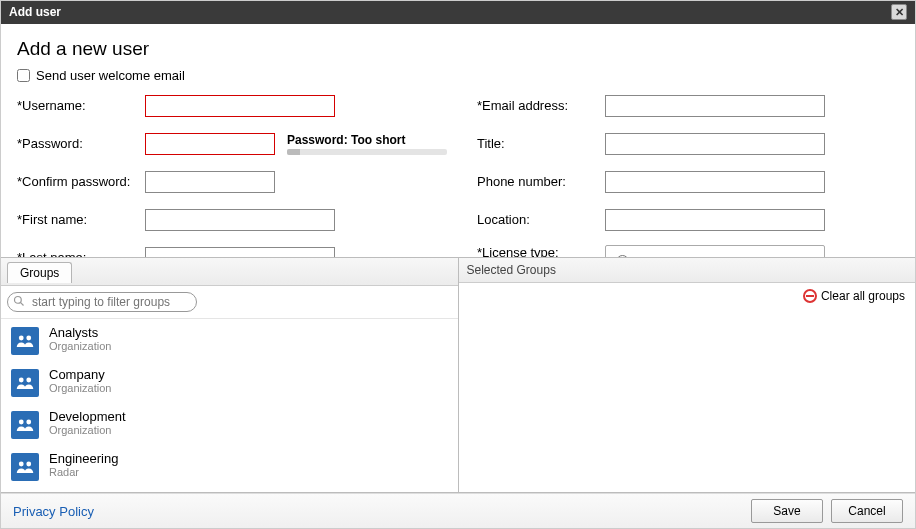  What do you see at coordinates (88, 416) in the screenshot?
I see `group-name: Development` at bounding box center [88, 416].